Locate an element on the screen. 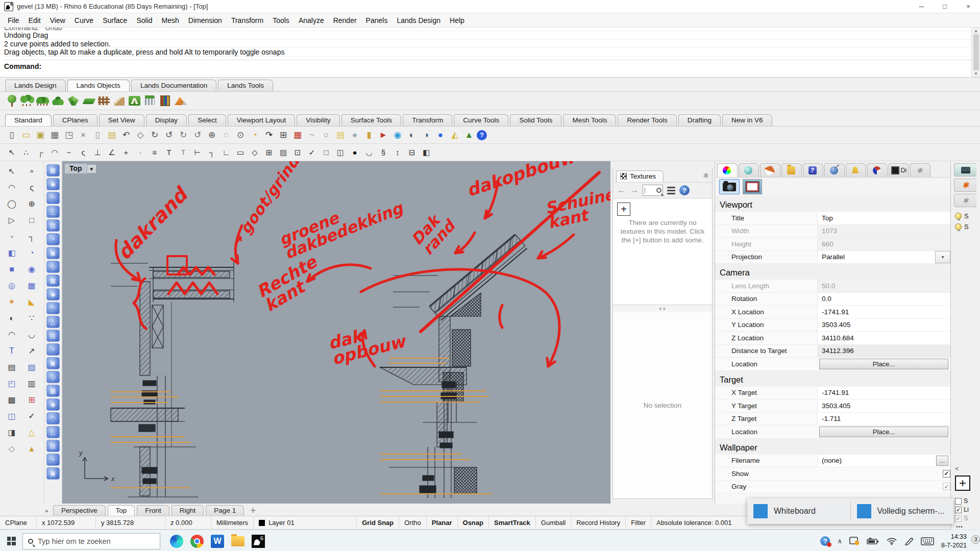 This screenshot has width=980, height=551. property-value: 1073 is located at coordinates (884, 232).